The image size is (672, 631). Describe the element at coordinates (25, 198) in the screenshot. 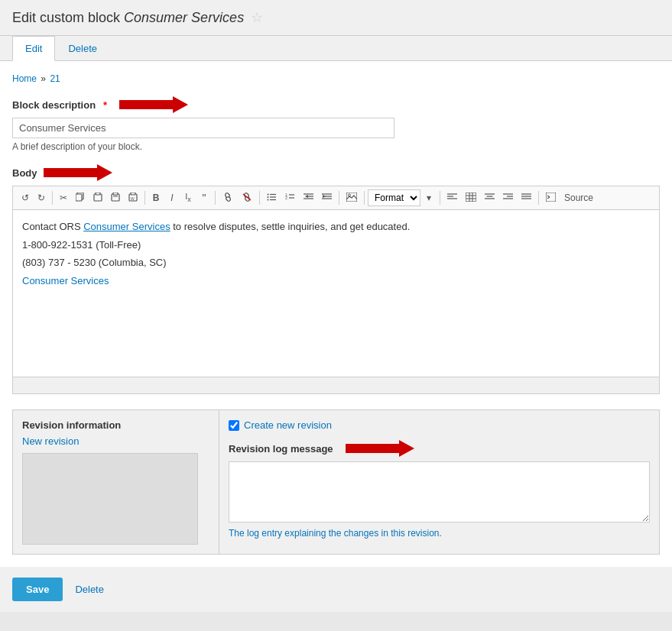

I see `undo-button: ↺` at that location.